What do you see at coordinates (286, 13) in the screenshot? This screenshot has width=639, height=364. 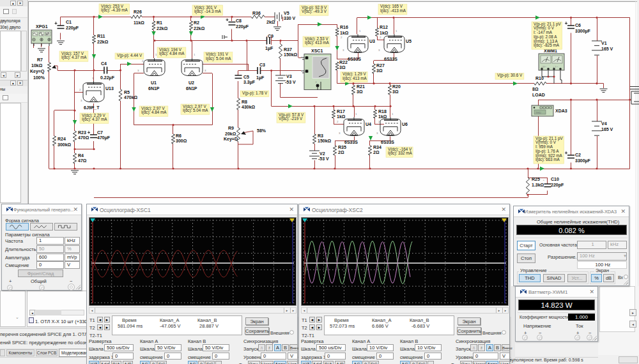 I see `svg-text: V5` at bounding box center [286, 13].